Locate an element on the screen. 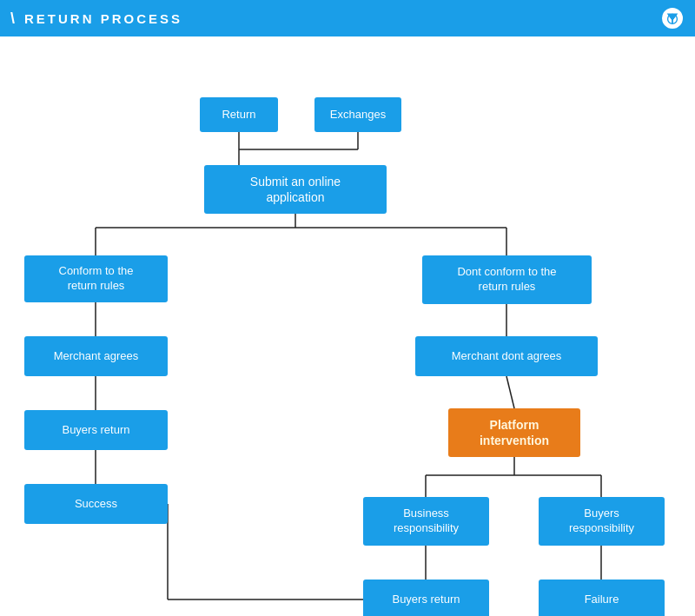 The width and height of the screenshot is (695, 616). buyers-return-right-box: Buyers return is located at coordinates (426, 598).